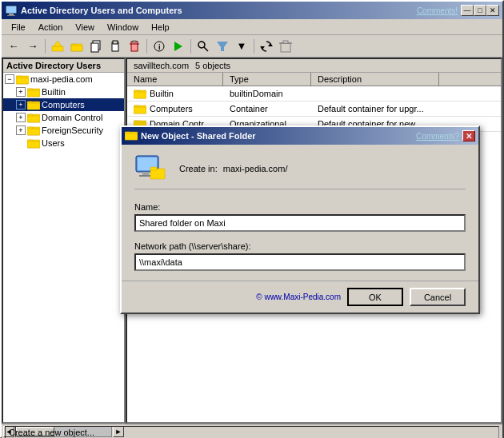  Describe the element at coordinates (34, 105) in the screenshot. I see `computers-icon` at that location.